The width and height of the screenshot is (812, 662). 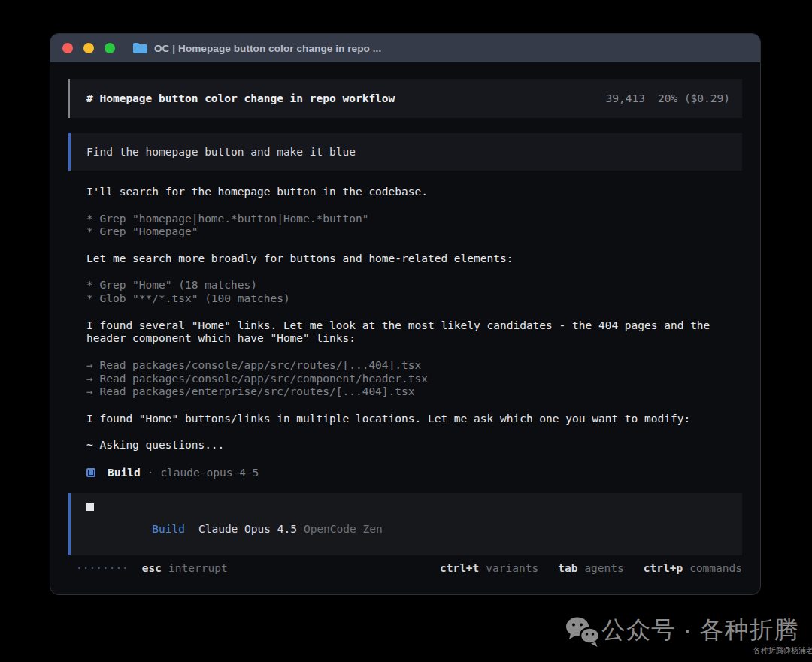 I want to click on agent-status-row: Build · claude-opus-4-5, so click(x=405, y=473).